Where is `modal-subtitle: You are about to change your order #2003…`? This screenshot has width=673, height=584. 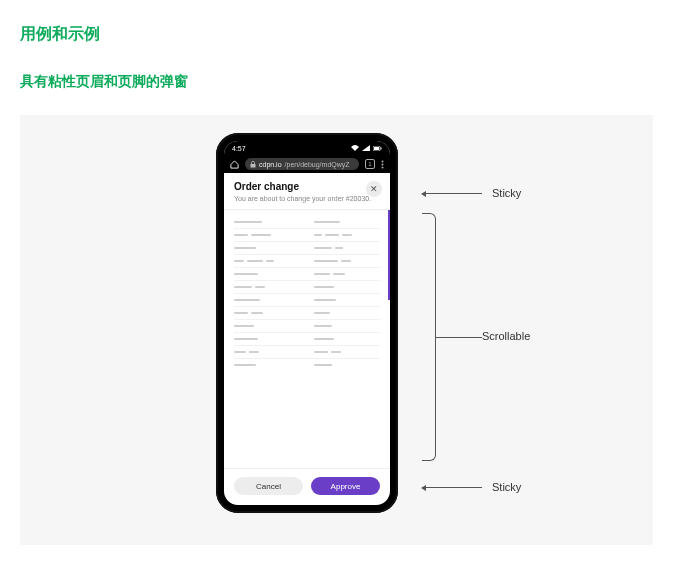
modal-subtitle: You are about to change your order #2003… is located at coordinates (307, 198).